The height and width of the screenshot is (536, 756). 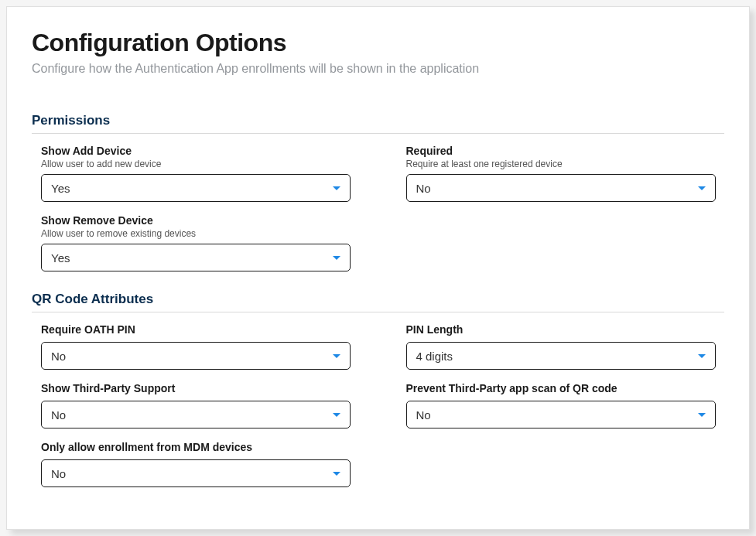 I want to click on select-show-remove-device: Yes, so click(x=196, y=258).